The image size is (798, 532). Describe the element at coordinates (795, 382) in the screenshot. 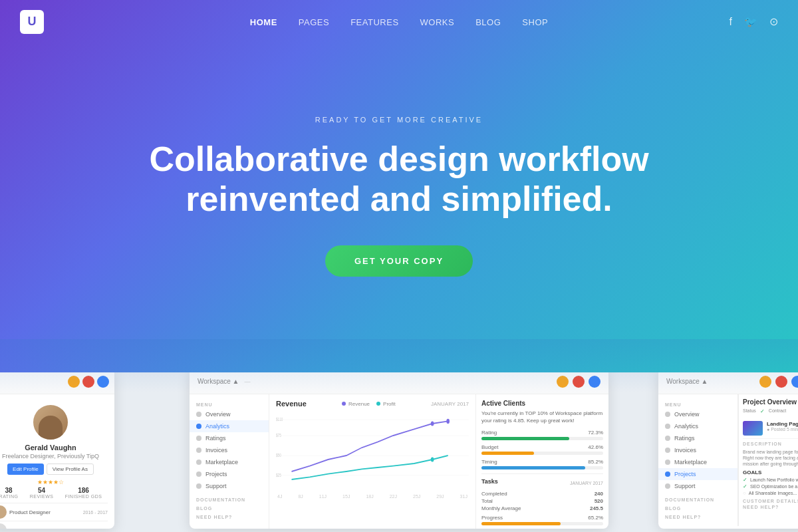

I see `workspace-dot-blue` at that location.